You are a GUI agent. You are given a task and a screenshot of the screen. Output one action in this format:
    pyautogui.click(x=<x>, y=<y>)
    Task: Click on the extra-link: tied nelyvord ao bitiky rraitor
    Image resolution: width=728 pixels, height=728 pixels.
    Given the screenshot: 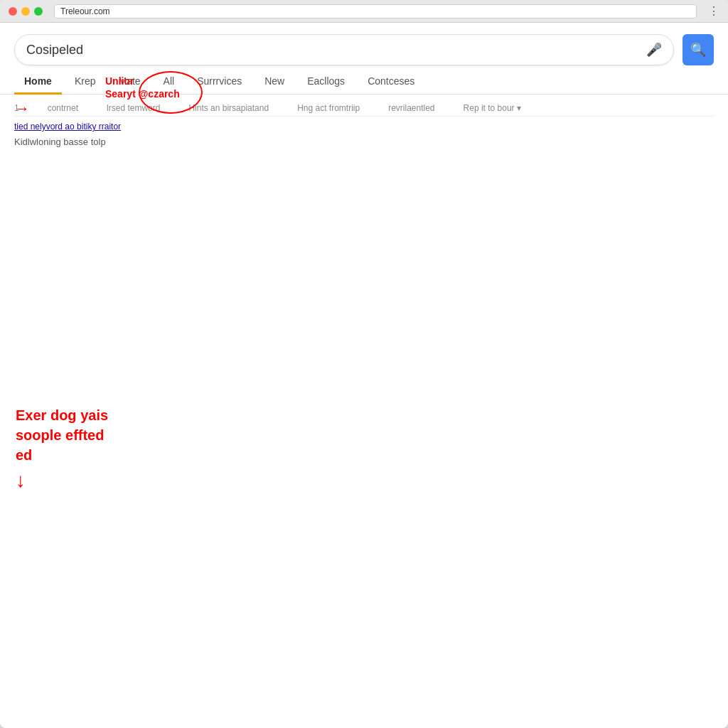 What is the action you would take?
    pyautogui.click(x=68, y=127)
    